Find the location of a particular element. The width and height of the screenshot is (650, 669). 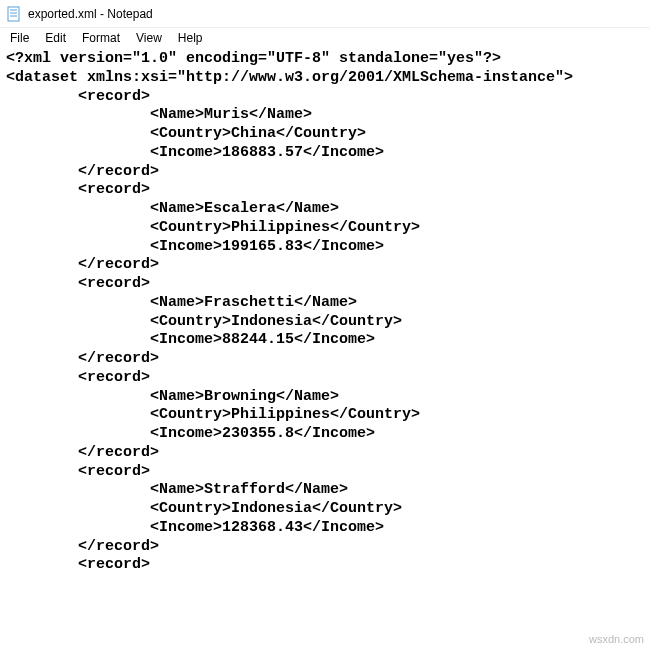

window-title: exported.xml - Notepad is located at coordinates (90, 14).